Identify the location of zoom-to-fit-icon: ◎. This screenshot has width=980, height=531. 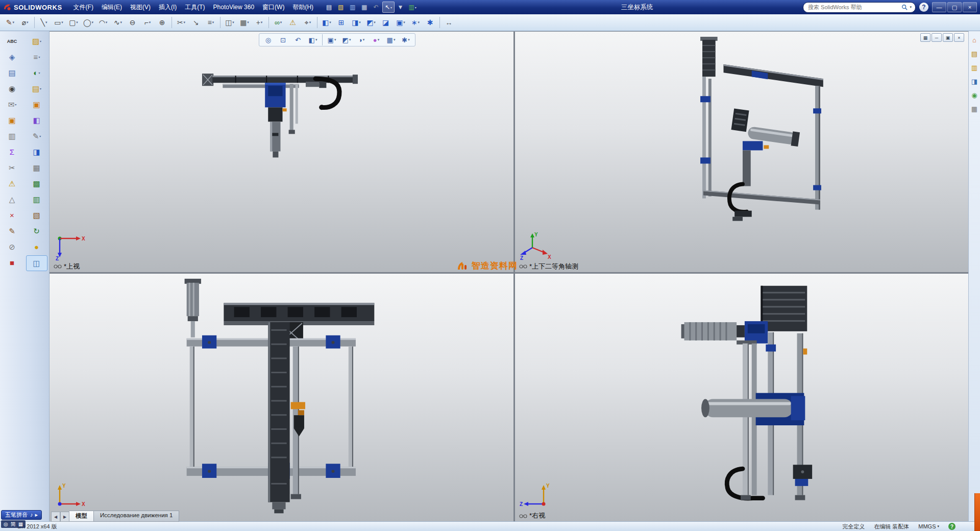
(268, 40).